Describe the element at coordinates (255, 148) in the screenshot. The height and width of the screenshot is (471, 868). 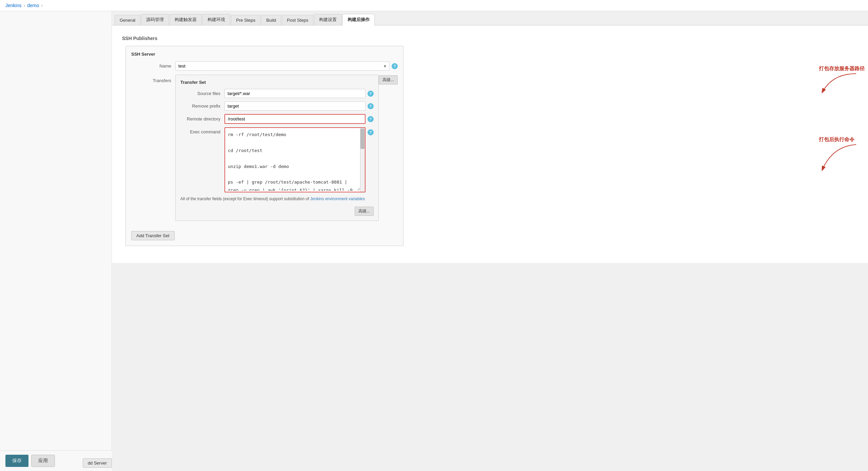
I see `transfers-section: Transfers Transfer Set Source files ?` at that location.